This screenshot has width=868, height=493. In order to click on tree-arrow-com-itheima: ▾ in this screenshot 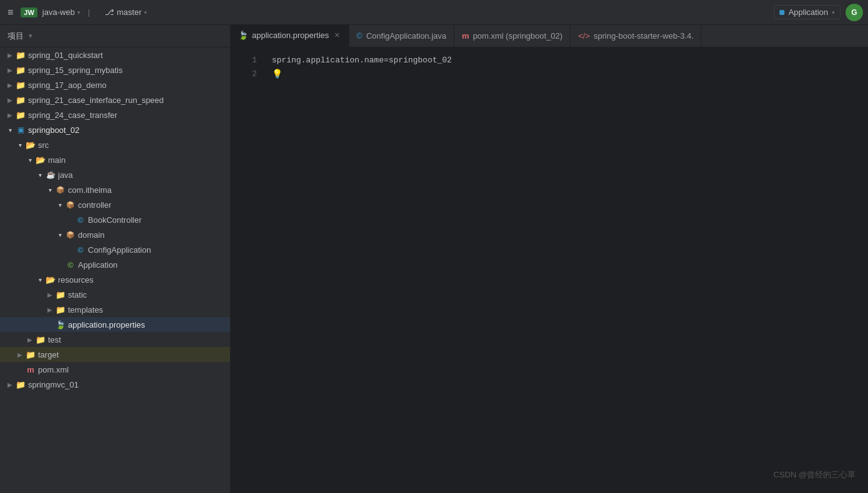, I will do `click(50, 190)`.